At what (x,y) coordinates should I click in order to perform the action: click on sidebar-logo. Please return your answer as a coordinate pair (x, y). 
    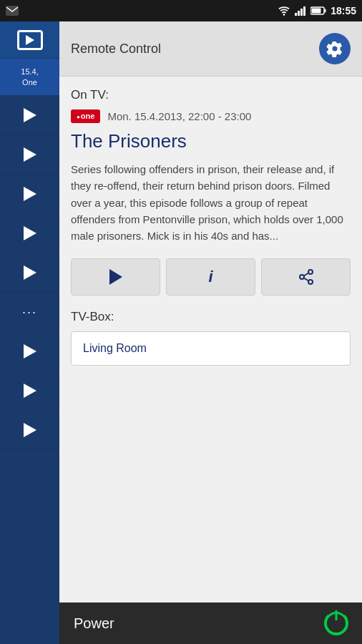
    Looking at the image, I should click on (30, 40).